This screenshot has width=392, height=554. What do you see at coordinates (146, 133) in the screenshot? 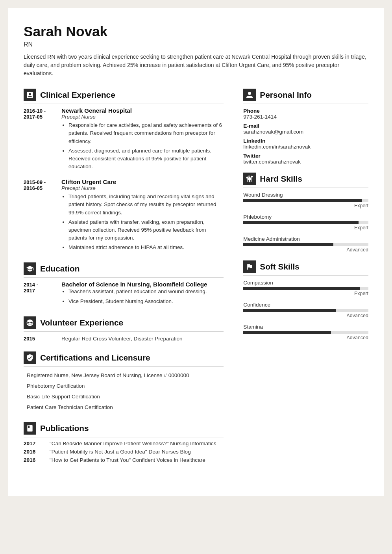
I see `bullet: Responsible for care activities, goal an…` at bounding box center [146, 133].